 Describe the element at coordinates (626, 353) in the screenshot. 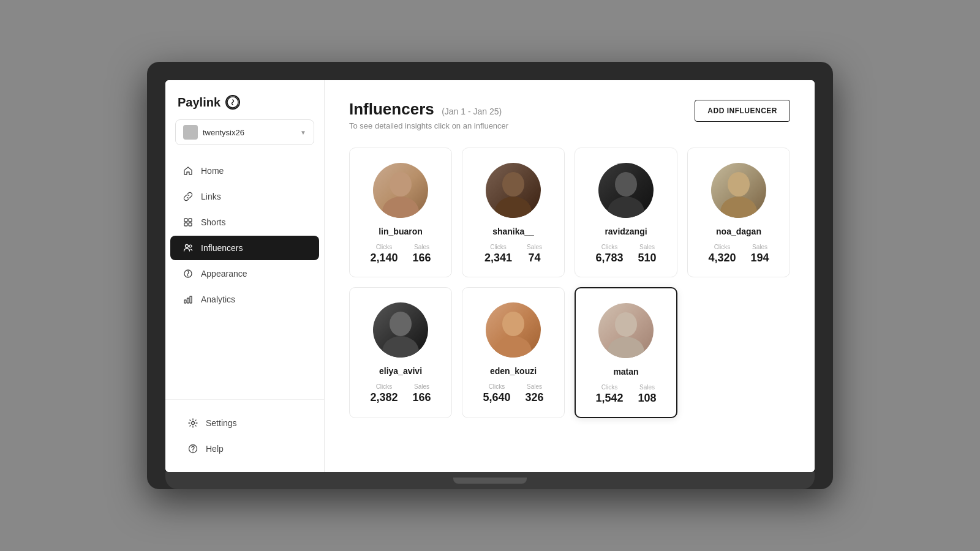

I see `influencer-card-matan: matan Clicks 1,542 Sales 108` at that location.